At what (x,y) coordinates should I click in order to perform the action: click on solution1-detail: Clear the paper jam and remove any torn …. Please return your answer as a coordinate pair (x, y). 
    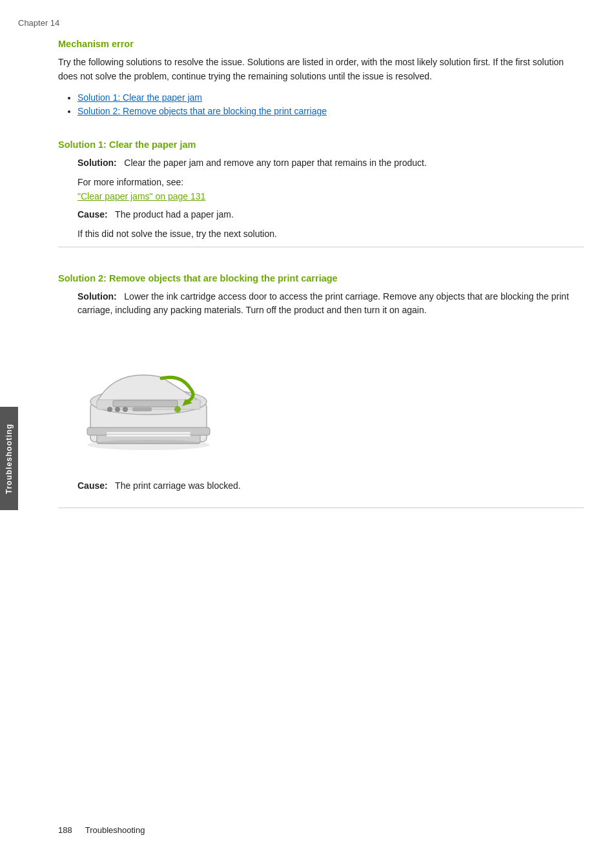
    Looking at the image, I should click on (275, 163).